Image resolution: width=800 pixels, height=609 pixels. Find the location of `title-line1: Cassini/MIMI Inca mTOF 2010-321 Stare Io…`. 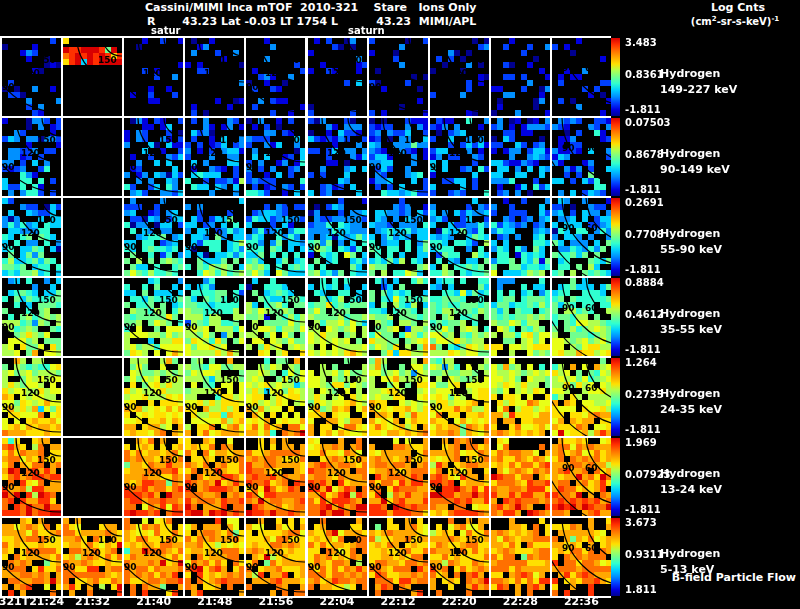

title-line1: Cassini/MIMI Inca mTOF 2010-321 Stare Io… is located at coordinates (311, 8).